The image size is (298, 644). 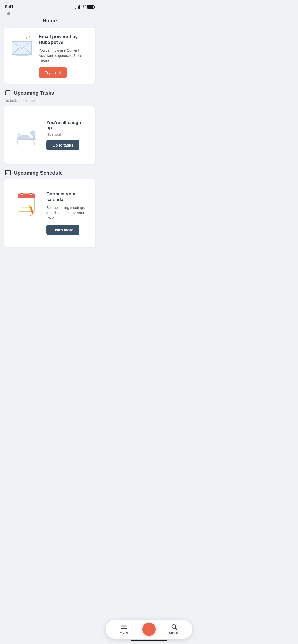 I want to click on tasks-card-description: Nice work, so click(x=66, y=134).